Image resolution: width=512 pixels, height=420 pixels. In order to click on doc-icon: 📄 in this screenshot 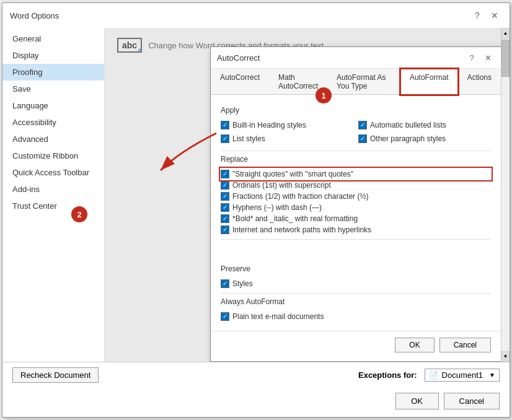, I will do `click(434, 375)`.